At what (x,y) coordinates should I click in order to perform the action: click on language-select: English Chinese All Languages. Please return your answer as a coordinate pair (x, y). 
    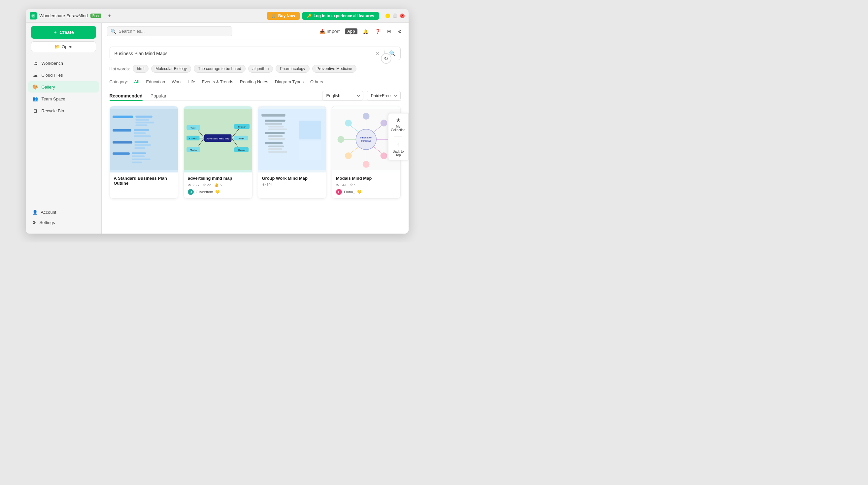
    Looking at the image, I should click on (343, 96).